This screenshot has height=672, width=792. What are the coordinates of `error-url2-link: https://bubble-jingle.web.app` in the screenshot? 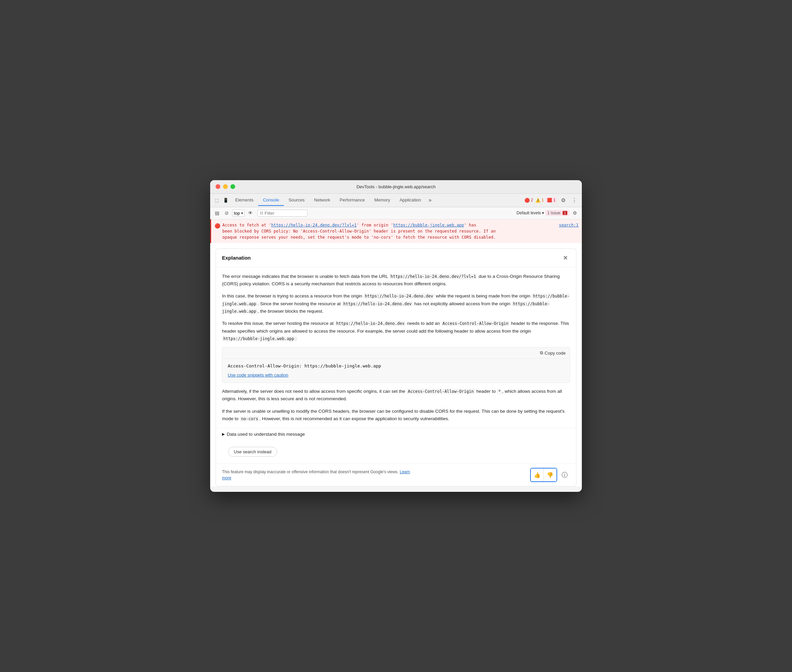 It's located at (429, 225).